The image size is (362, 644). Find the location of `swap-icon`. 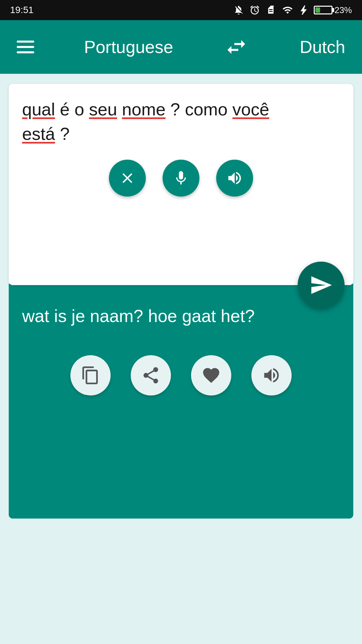

swap-icon is located at coordinates (236, 47).